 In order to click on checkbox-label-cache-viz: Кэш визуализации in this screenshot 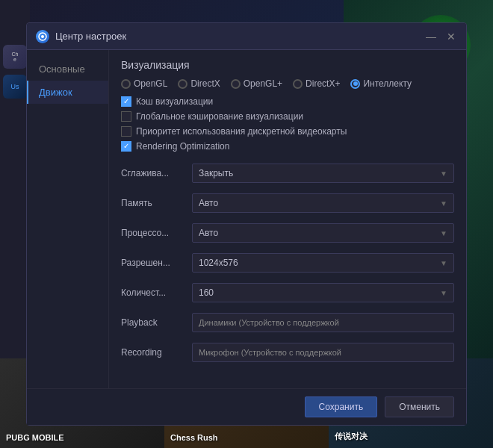, I will do `click(175, 102)`.